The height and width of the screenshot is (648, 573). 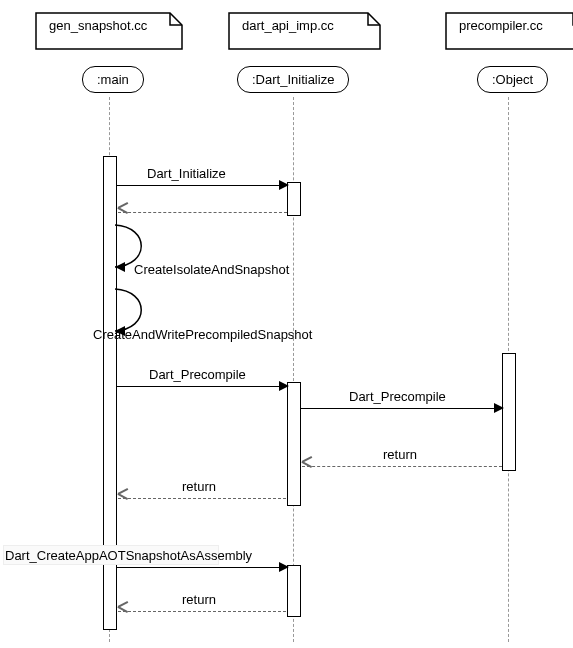 What do you see at coordinates (293, 80) in the screenshot?
I see `lifeline-header-p2: :Dart_Initialize` at bounding box center [293, 80].